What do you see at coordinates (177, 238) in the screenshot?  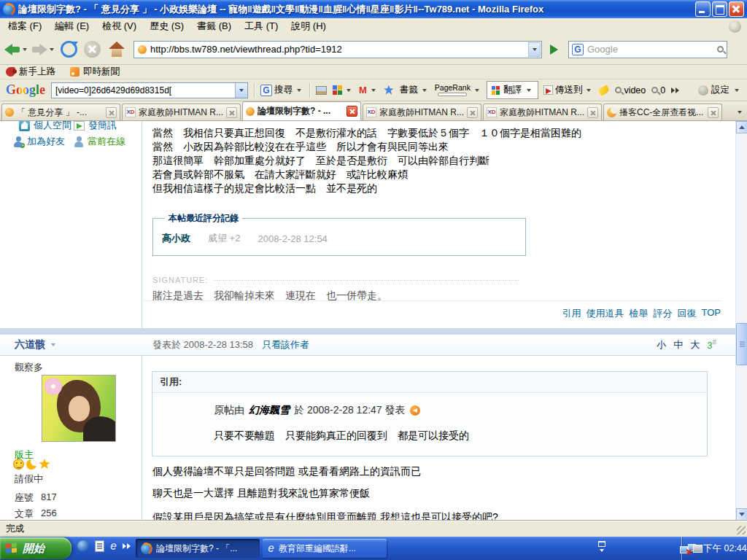 I see `rating-user: 高小政` at bounding box center [177, 238].